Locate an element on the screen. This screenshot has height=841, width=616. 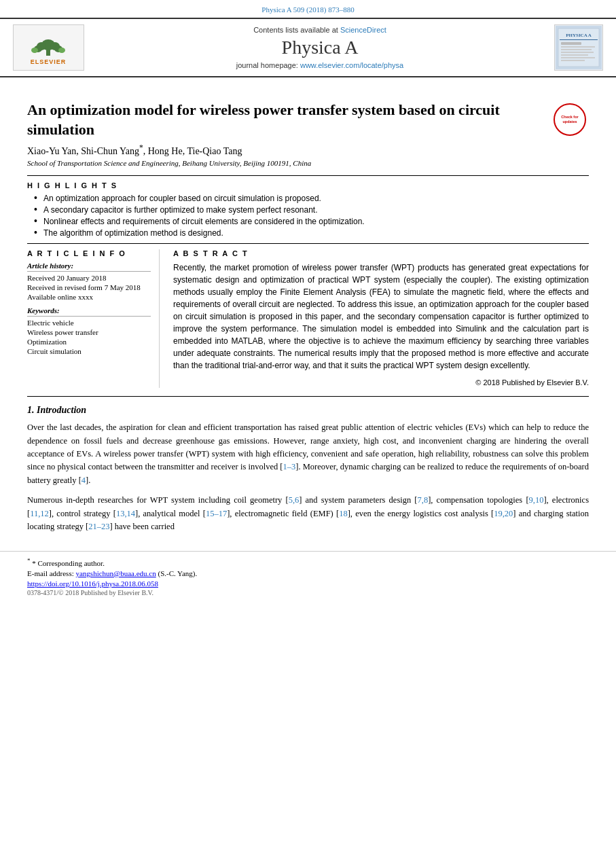
authors: Xiao-Yu Yan, Shi-Chun Yang*, Hong He, Ti… is located at coordinates (308, 150).